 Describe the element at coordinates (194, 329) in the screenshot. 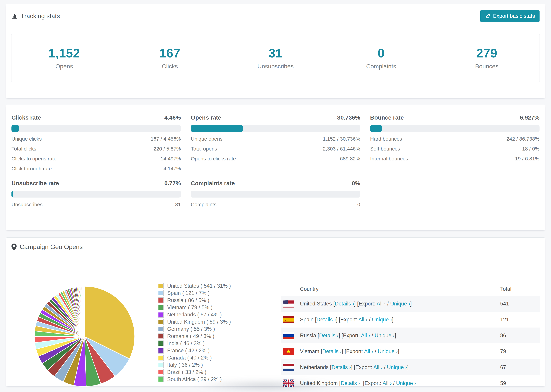

I see `legend-item-germany: Germany ( 55 / 3% )` at that location.